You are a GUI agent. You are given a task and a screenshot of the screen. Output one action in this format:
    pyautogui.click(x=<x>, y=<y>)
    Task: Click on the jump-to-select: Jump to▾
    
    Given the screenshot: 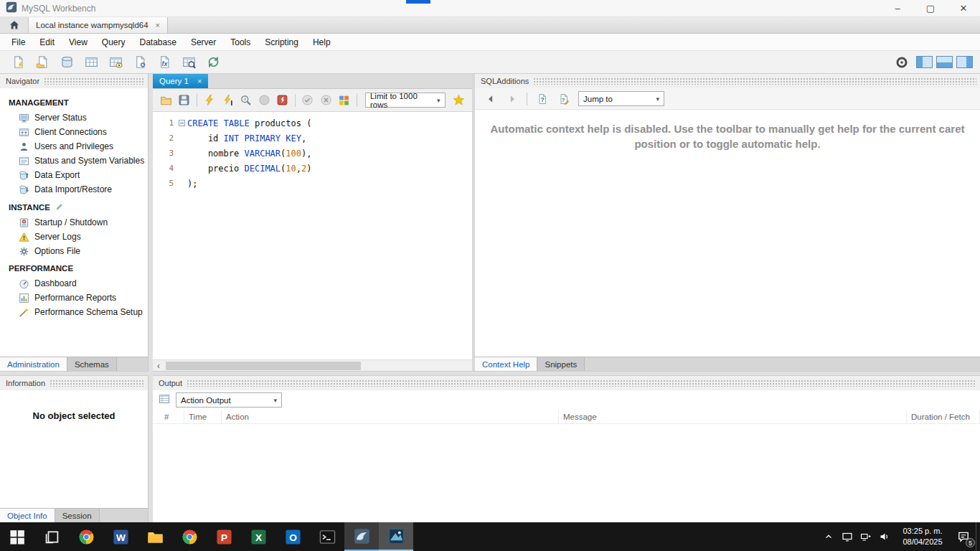 What is the action you would take?
    pyautogui.click(x=621, y=99)
    